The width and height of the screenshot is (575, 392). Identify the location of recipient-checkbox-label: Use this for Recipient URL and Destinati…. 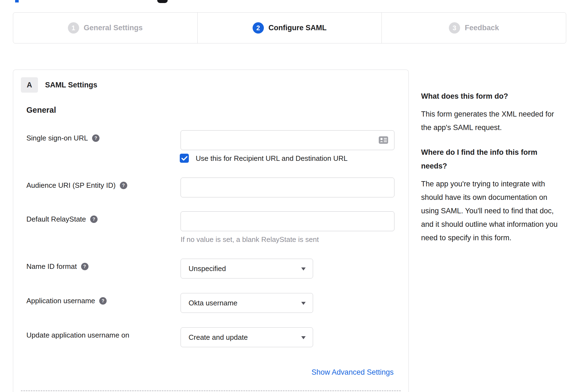
(272, 158).